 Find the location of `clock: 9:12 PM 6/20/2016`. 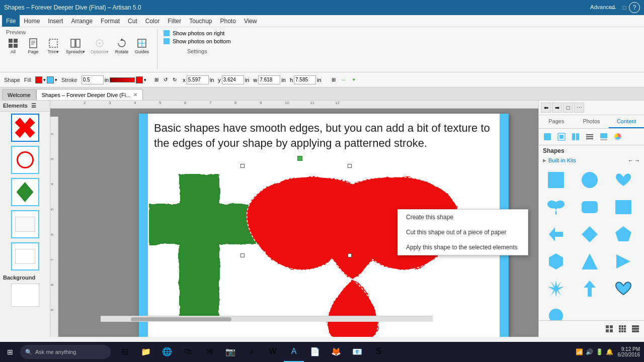

clock: 9:12 PM 6/20/2016 is located at coordinates (629, 352).